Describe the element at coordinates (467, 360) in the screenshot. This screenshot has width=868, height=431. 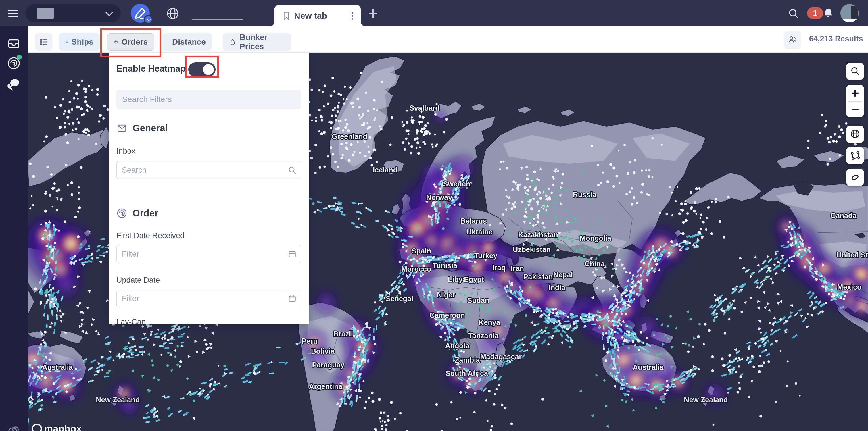
I see `svg-text: Zambia` at that location.